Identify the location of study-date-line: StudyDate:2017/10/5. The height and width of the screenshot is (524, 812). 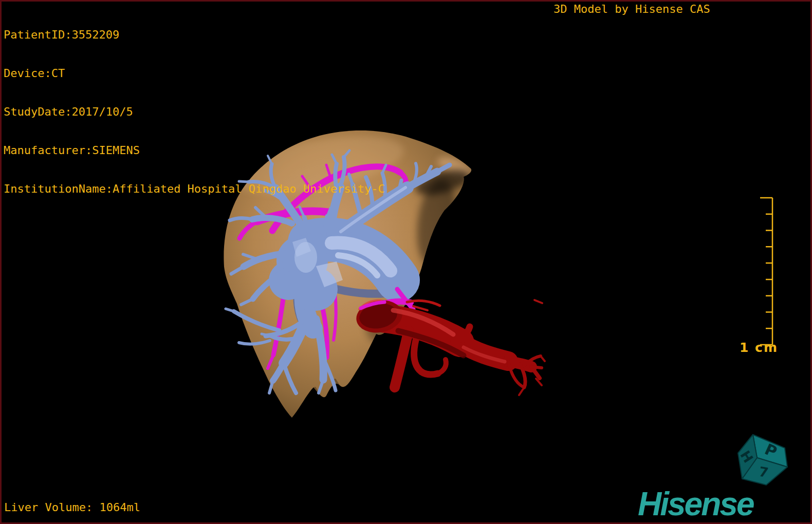
(194, 112).